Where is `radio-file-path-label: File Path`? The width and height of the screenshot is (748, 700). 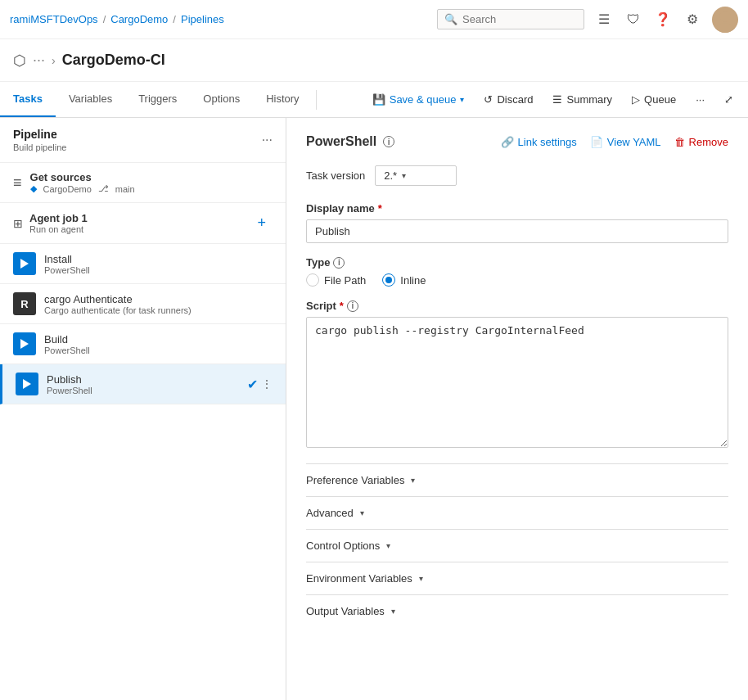 radio-file-path-label: File Path is located at coordinates (345, 280).